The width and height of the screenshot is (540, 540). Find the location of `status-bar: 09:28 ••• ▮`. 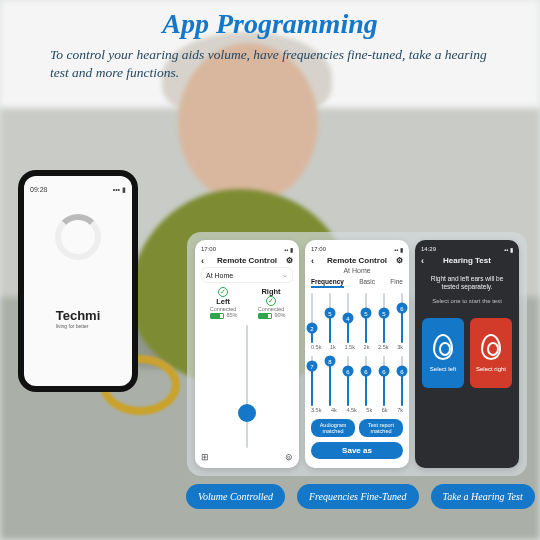

status-bar: 09:28 ••• ▮ is located at coordinates (78, 190).